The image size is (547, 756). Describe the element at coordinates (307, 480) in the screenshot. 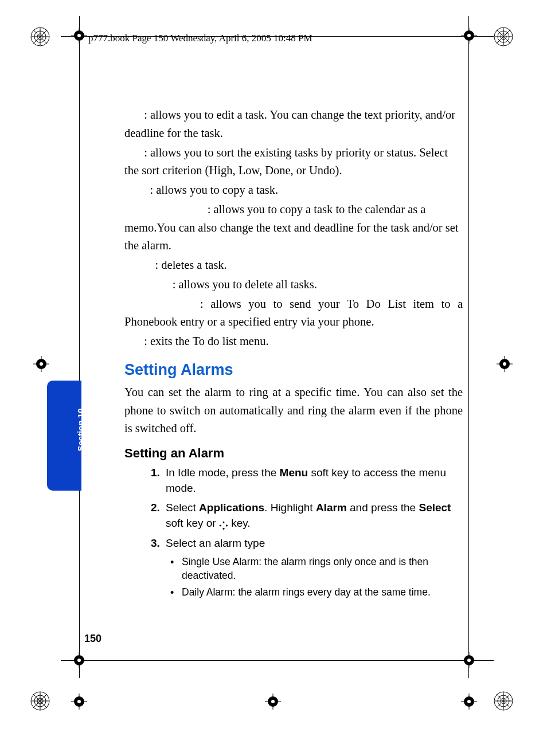

I see `step-1: 1. In Idle mode, press the Menu soft key…` at that location.